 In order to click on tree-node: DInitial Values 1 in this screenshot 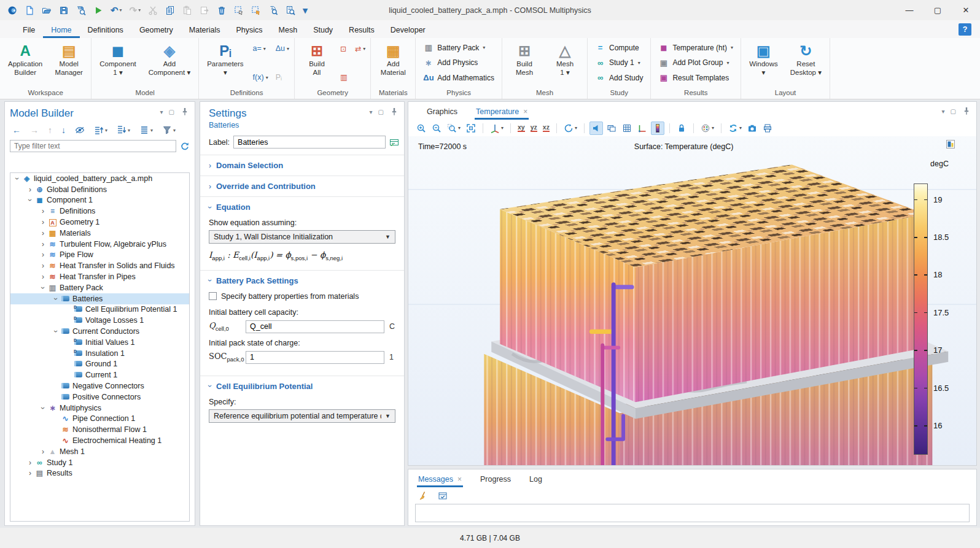, I will do `click(99, 342)`.